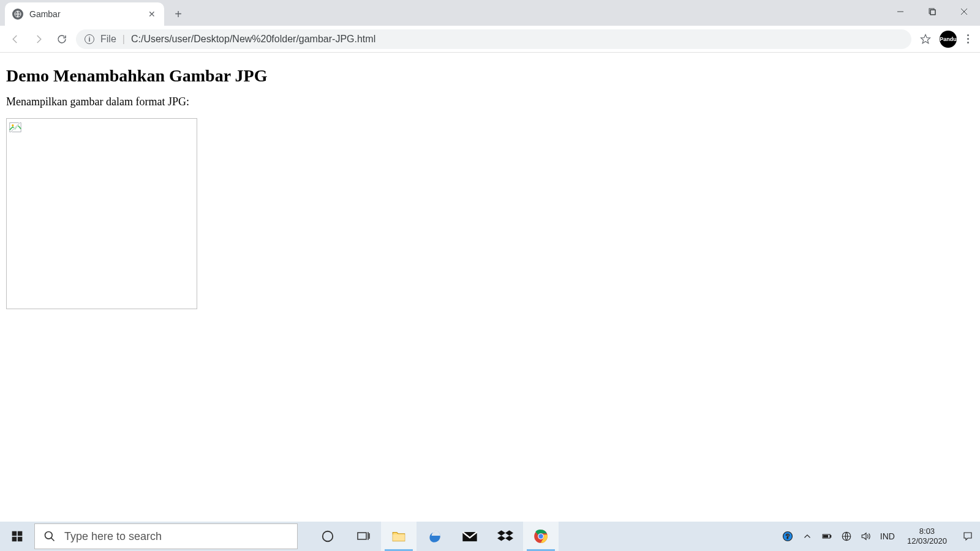 This screenshot has width=980, height=551. What do you see at coordinates (18, 14) in the screenshot?
I see `globe-icon` at bounding box center [18, 14].